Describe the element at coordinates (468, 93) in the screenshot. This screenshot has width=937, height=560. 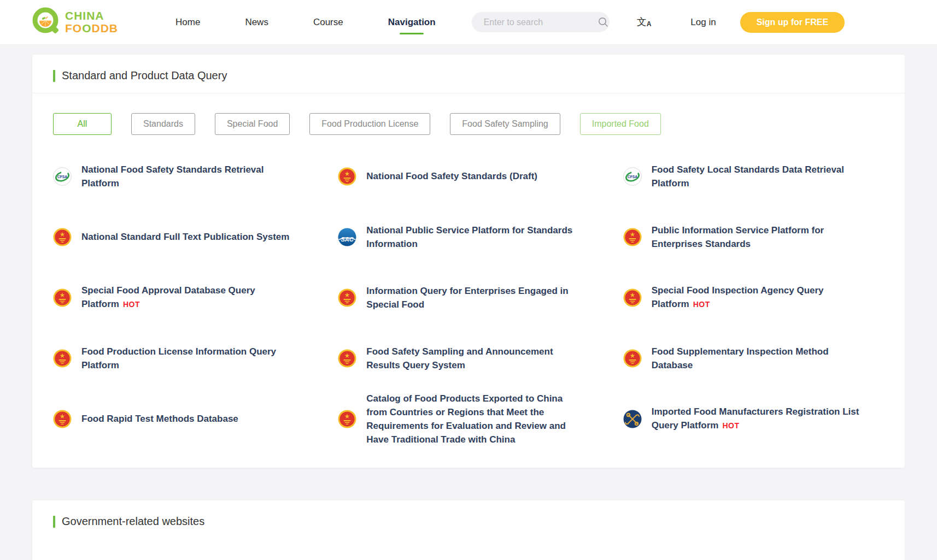
I see `section-divider` at that location.